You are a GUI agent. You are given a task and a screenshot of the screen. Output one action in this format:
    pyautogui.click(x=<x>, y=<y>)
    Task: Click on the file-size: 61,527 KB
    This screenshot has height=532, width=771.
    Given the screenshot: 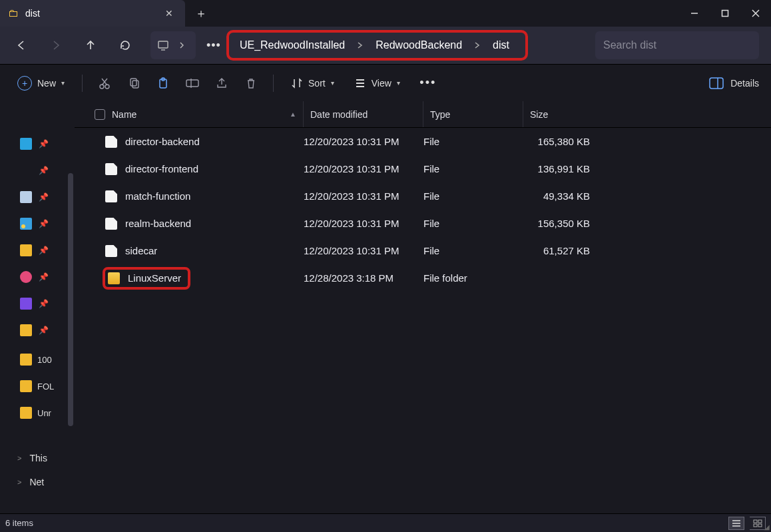 What is the action you would take?
    pyautogui.click(x=559, y=250)
    